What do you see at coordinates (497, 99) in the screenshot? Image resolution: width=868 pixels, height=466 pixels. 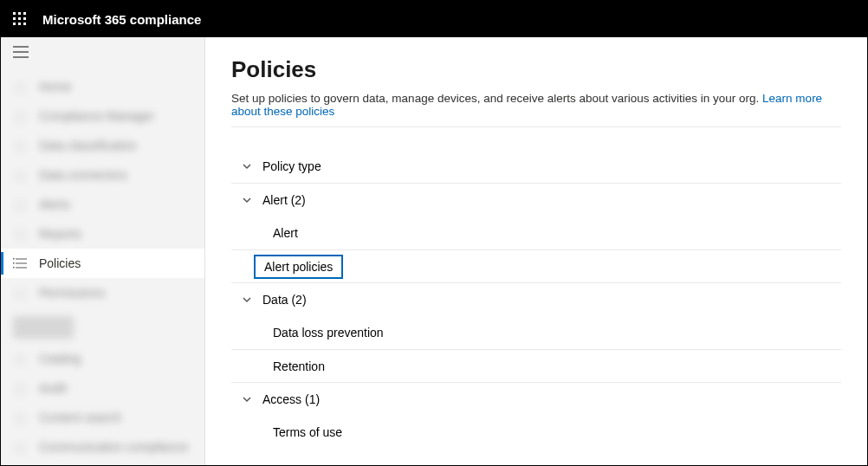 I see `page-subtitle-text: Set up policies to govern data, manage d…` at bounding box center [497, 99].